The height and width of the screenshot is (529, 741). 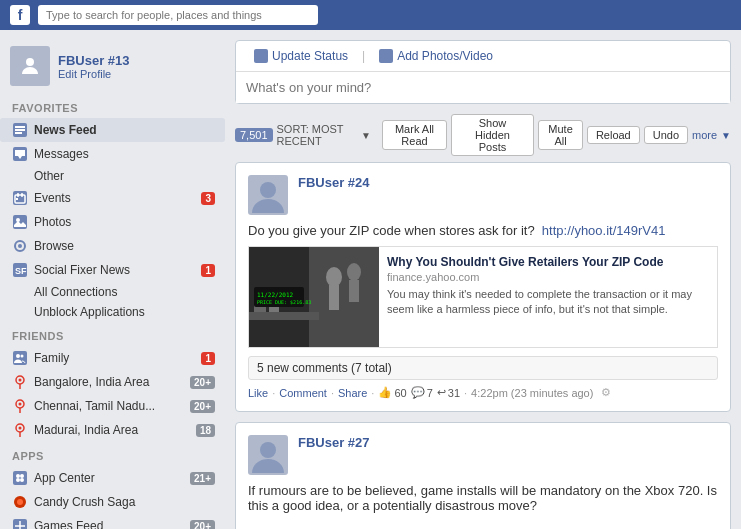 What do you see at coordinates (301, 56) in the screenshot?
I see `tab-update-status: Update Status` at bounding box center [301, 56].